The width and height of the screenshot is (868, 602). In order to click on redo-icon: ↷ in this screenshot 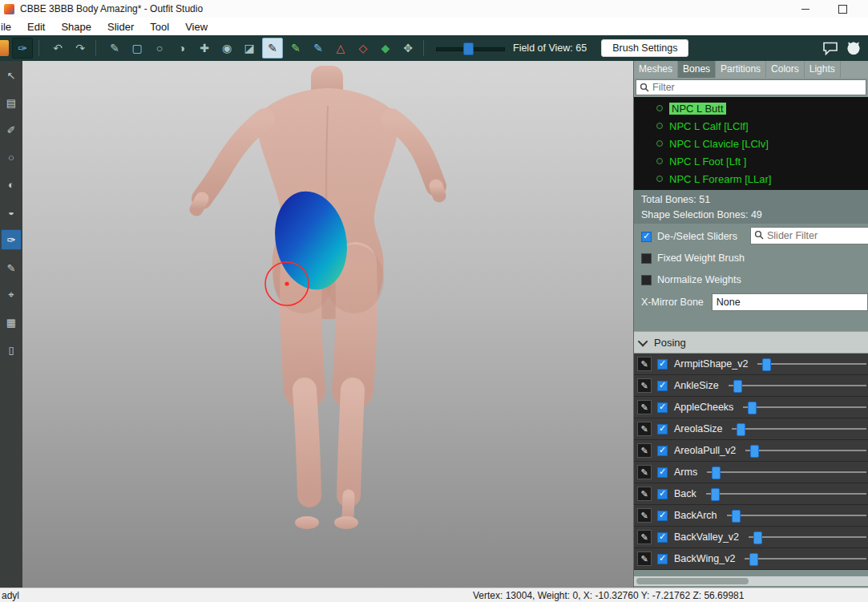, I will do `click(80, 48)`.